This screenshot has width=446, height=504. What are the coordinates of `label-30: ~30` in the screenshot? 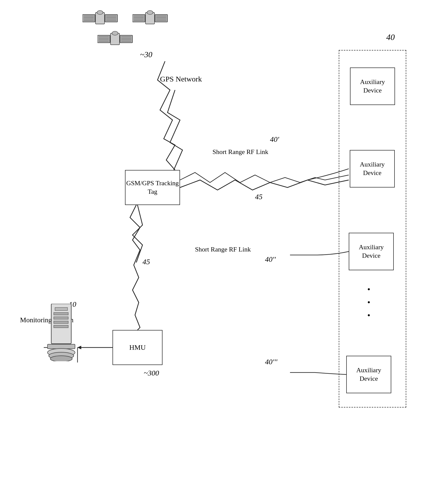 It's located at (146, 54).